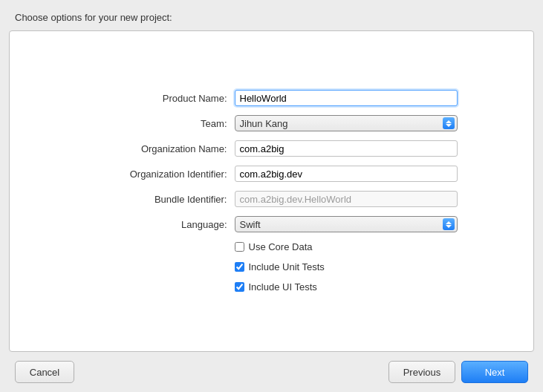 The image size is (543, 392). Describe the element at coordinates (346, 123) in the screenshot. I see `team-select: Jihun Kang` at that location.